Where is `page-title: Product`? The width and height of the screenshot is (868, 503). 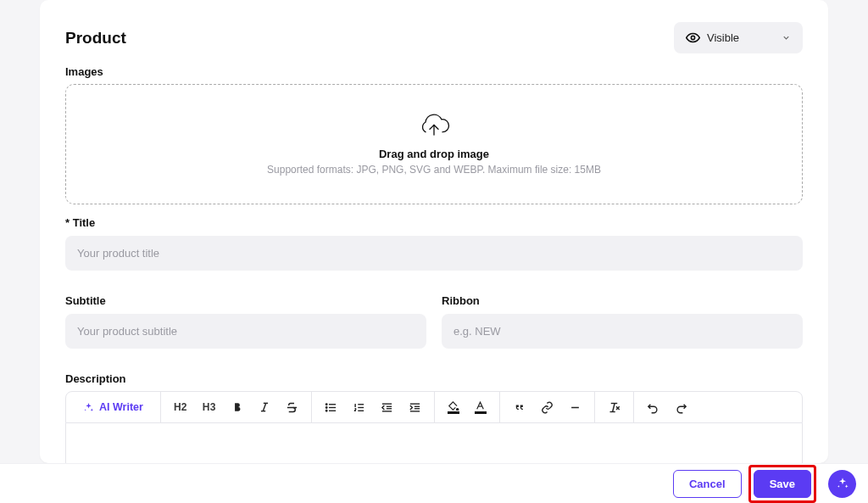
page-title: Product is located at coordinates (96, 38).